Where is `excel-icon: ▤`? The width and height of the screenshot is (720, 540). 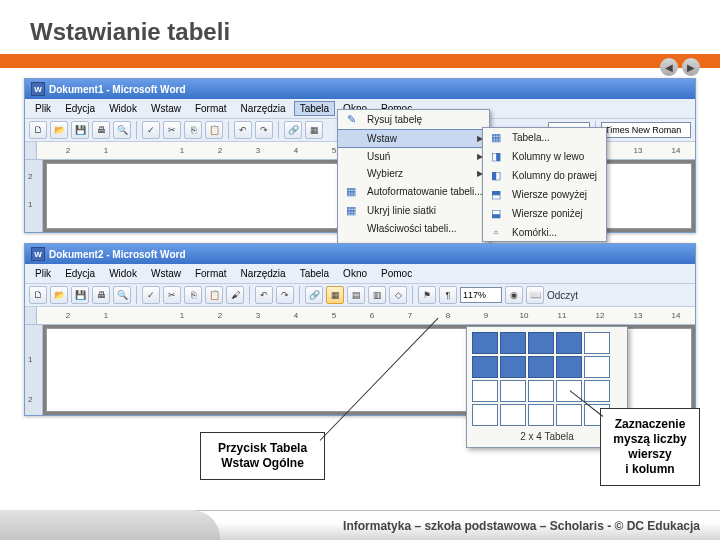 excel-icon: ▤ is located at coordinates (356, 295).